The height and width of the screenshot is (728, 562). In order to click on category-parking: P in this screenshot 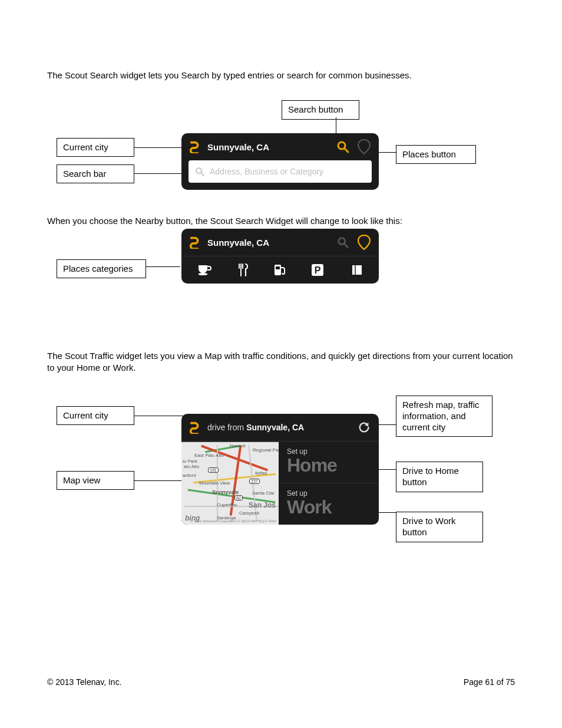, I will do `click(318, 270)`.